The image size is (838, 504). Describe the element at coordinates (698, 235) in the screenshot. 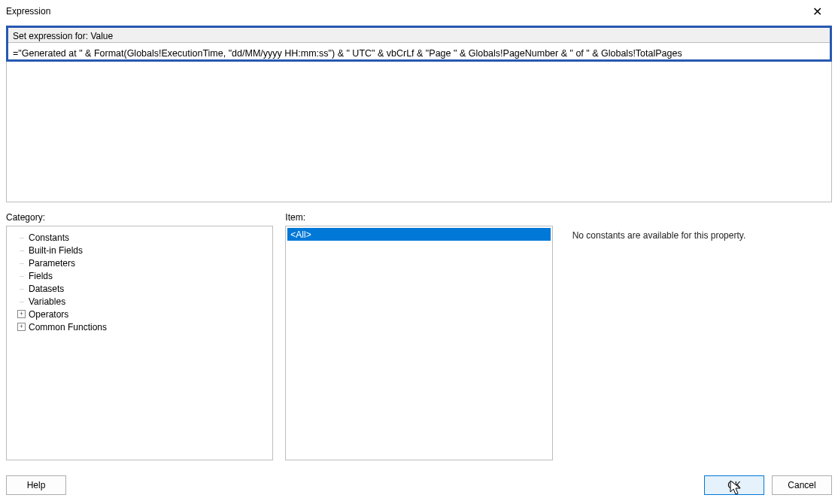

I see `values-message: No constants are available for this prop…` at that location.